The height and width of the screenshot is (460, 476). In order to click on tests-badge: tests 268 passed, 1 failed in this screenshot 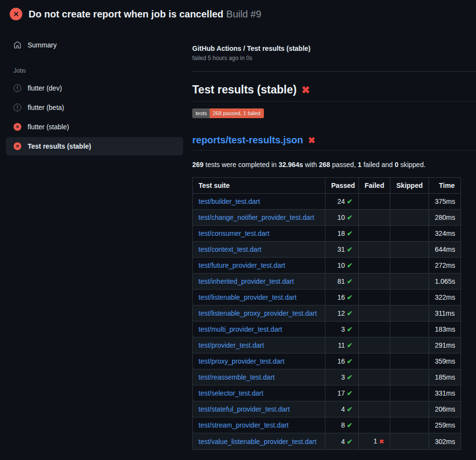, I will do `click(228, 113)`.